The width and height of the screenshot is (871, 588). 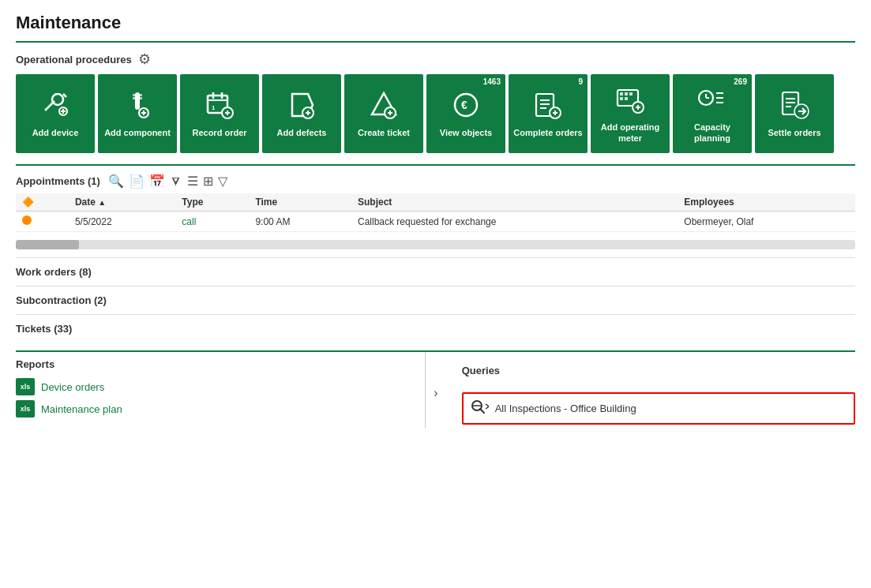 I want to click on row-subject: Callback requested for exchange, so click(x=515, y=222).